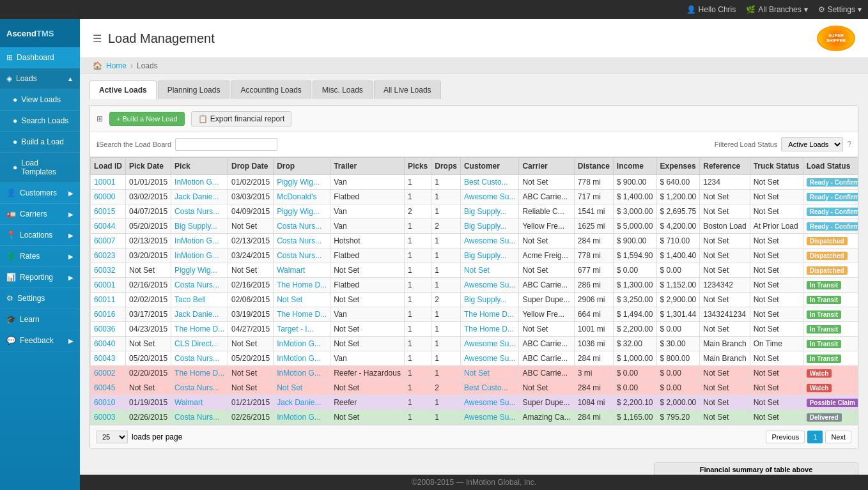  What do you see at coordinates (777, 10) in the screenshot?
I see `branches-menu: 🌿 All Branches ▾` at bounding box center [777, 10].